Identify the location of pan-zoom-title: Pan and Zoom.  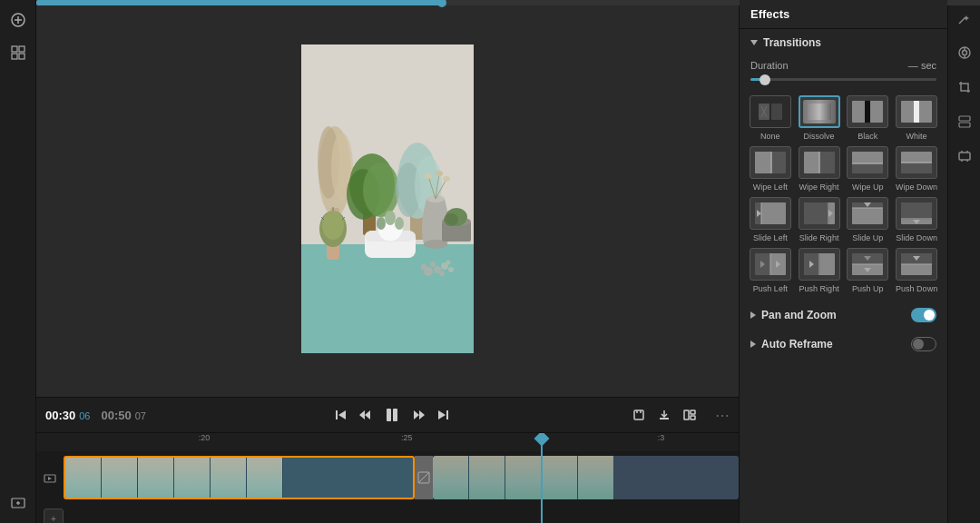
(833, 315).